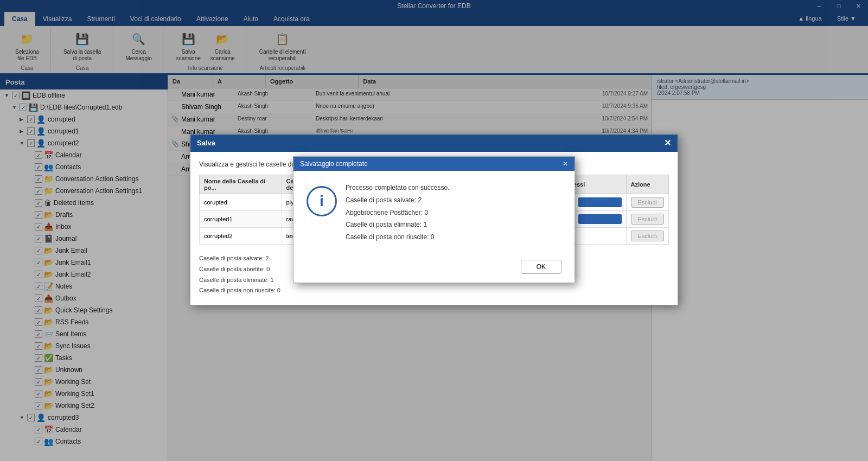 The image size is (868, 461). Describe the element at coordinates (241, 184) in the screenshot. I see `col-nome: Nome della Casella di po...` at that location.